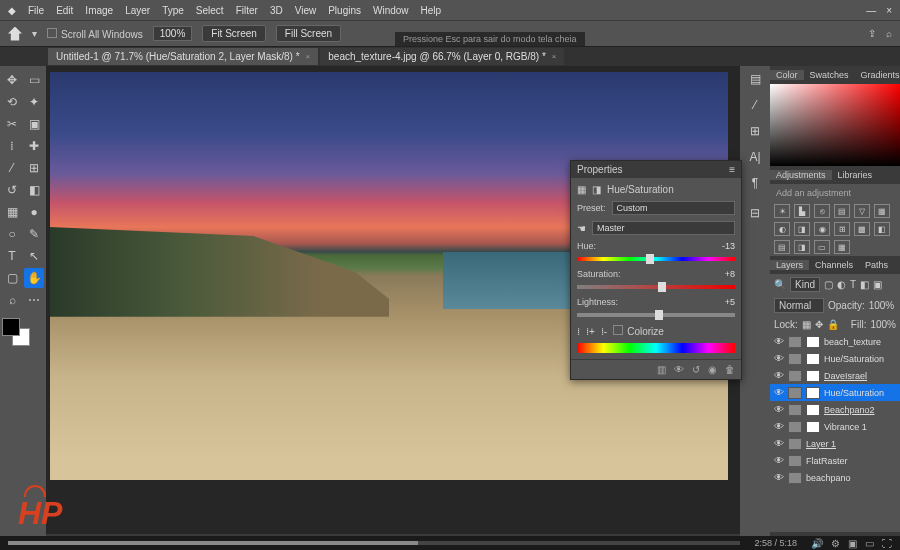 This screenshot has width=900, height=550. I want to click on close-button: ×, so click(889, 10).